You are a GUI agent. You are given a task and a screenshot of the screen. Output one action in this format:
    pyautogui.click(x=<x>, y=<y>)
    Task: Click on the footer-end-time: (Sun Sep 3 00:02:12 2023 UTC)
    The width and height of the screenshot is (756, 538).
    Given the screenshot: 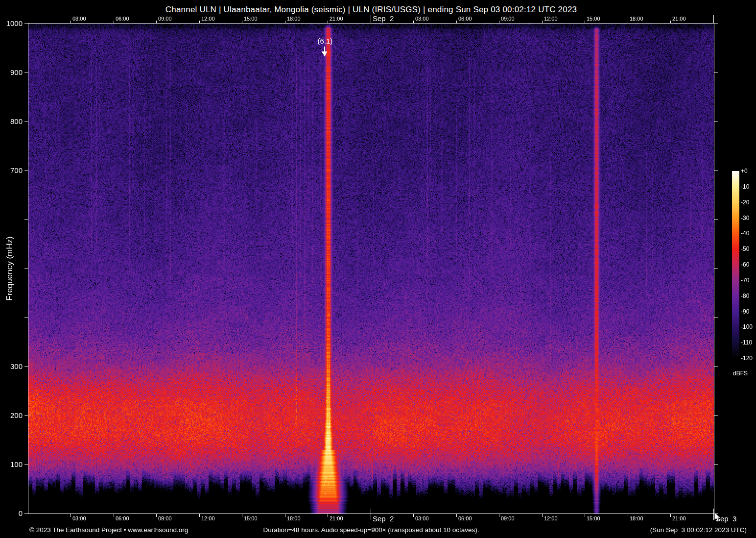 What is the action you would take?
    pyautogui.click(x=698, y=530)
    